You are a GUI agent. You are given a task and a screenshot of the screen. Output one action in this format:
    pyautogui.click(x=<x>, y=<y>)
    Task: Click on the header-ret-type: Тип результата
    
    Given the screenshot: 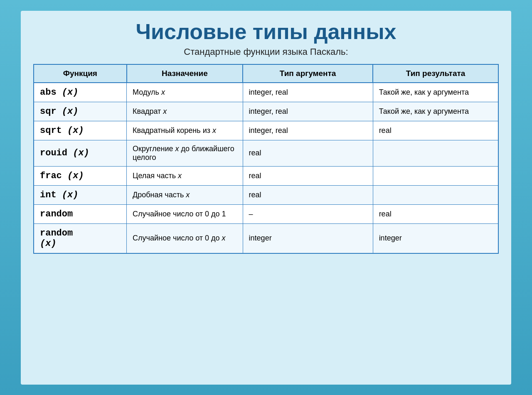 What is the action you would take?
    pyautogui.click(x=436, y=74)
    